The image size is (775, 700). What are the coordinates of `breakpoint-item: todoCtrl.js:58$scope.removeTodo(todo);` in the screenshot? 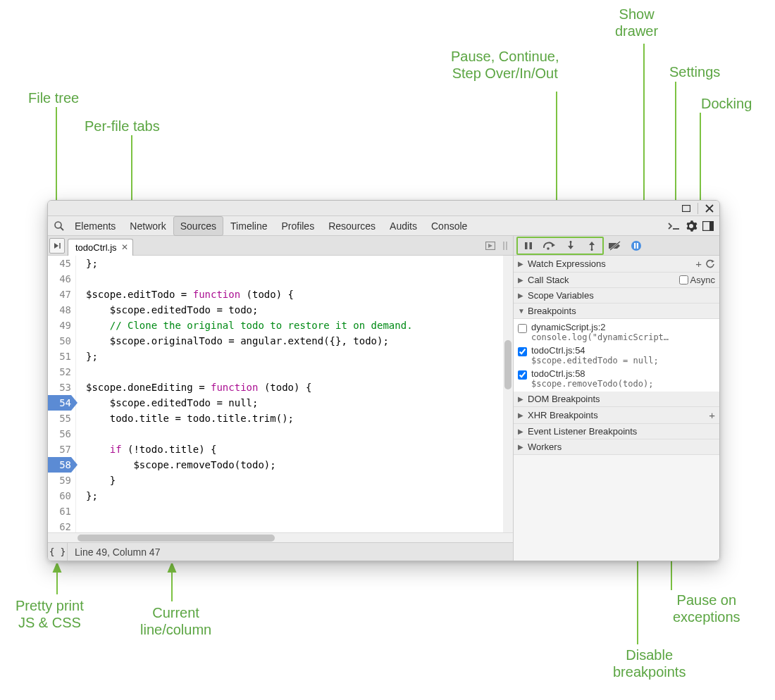 It's located at (616, 379).